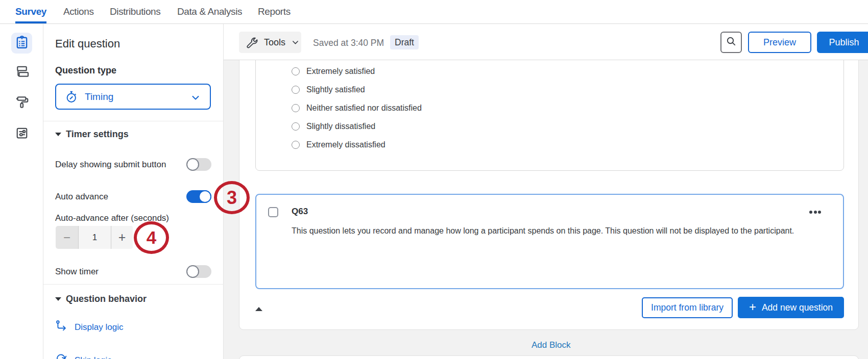  What do you see at coordinates (97, 135) in the screenshot?
I see `timer-settings-heading: Timer settings` at bounding box center [97, 135].